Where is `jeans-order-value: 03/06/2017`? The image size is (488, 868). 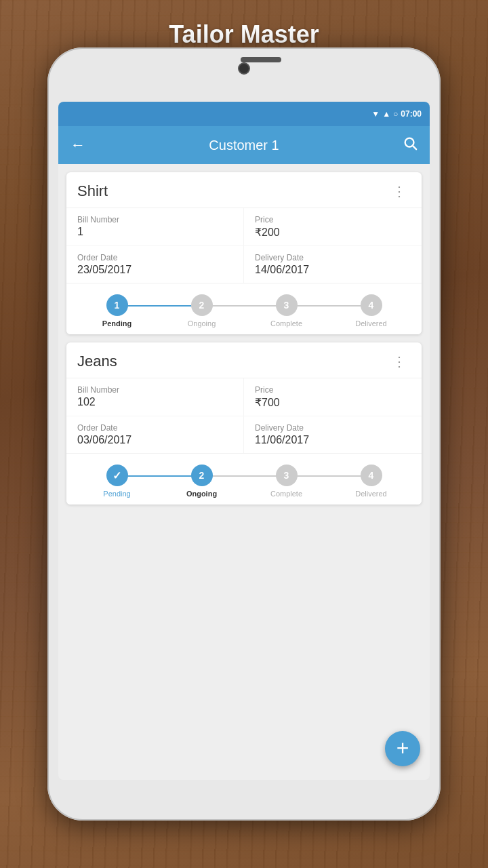 jeans-order-value: 03/06/2017 is located at coordinates (155, 440).